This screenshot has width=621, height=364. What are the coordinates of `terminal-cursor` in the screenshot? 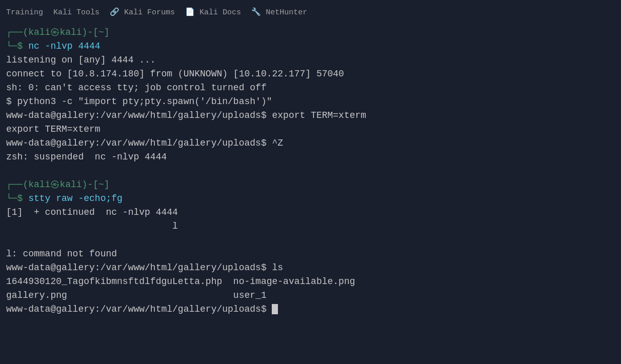 It's located at (275, 309).